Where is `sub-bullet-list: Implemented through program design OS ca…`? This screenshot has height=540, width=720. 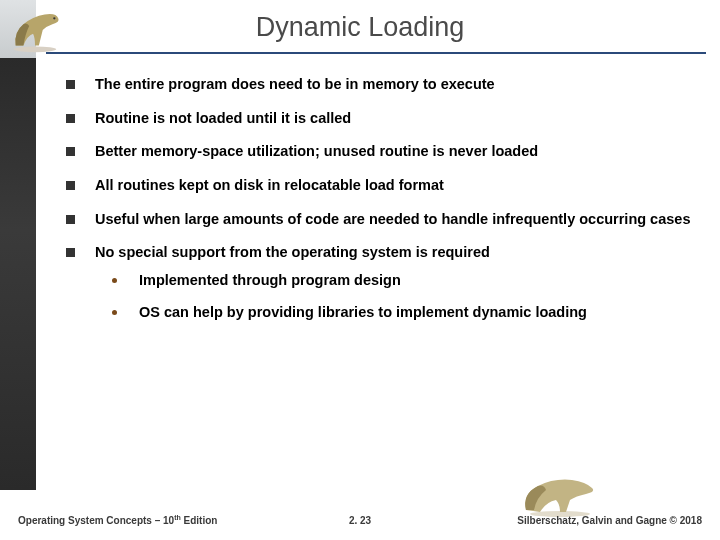 sub-bullet-list: Implemented through program design OS ca… is located at coordinates (402, 296).